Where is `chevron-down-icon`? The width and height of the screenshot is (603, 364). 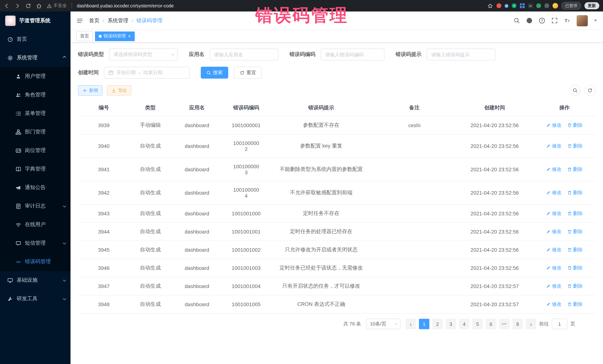 chevron-down-icon is located at coordinates (596, 21).